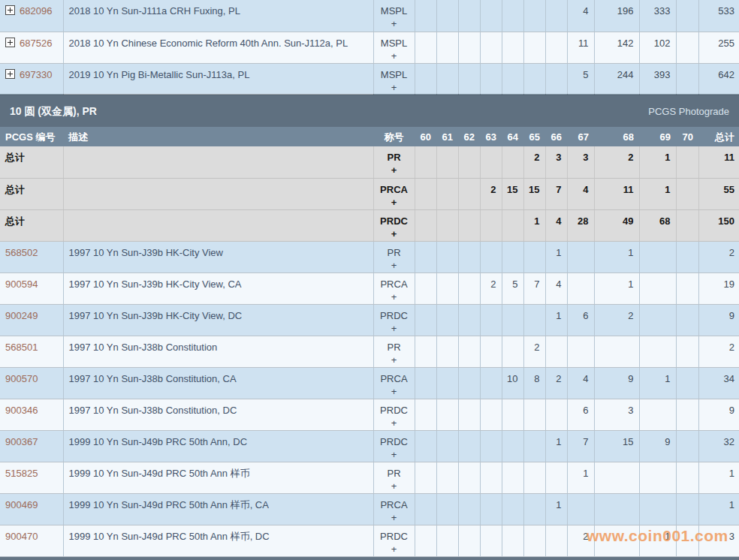  Describe the element at coordinates (689, 111) in the screenshot. I see `photograde-link: PCGS Photograde` at that location.